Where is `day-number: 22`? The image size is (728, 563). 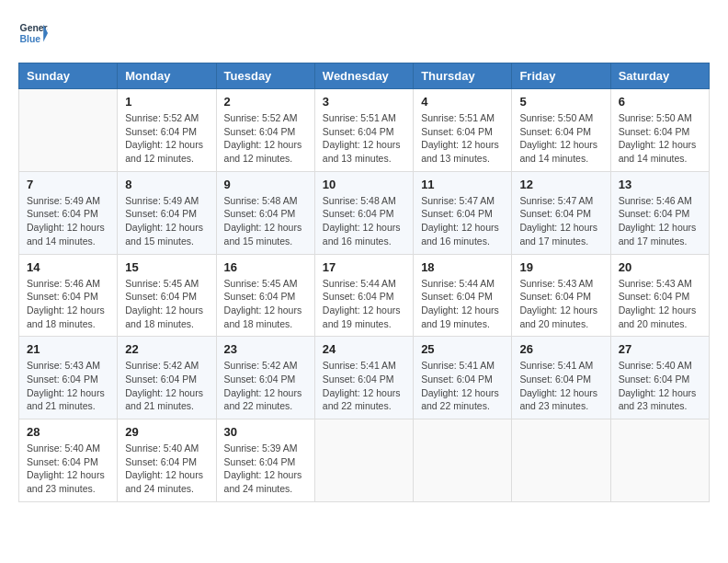 day-number: 22 is located at coordinates (166, 350).